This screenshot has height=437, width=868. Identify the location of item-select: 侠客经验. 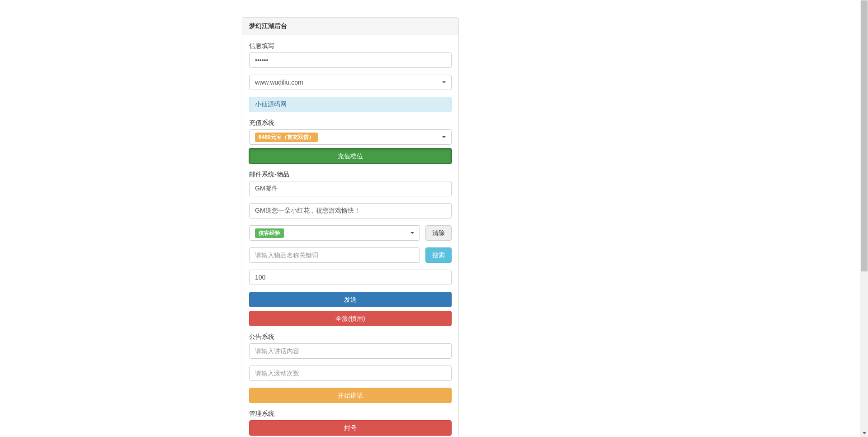
(335, 233).